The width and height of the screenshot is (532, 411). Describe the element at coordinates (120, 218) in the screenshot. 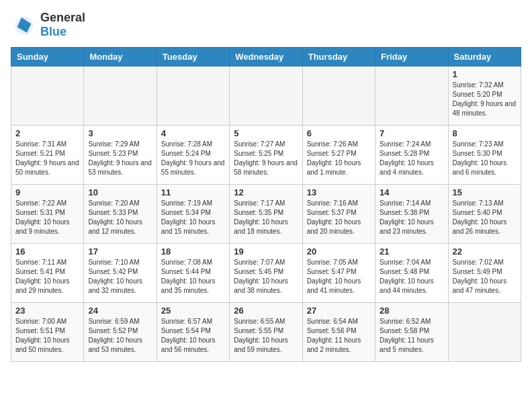

I see `day-info: Sunrise: 7:20 AM Sunset: 5:33 PM Dayligh…` at that location.